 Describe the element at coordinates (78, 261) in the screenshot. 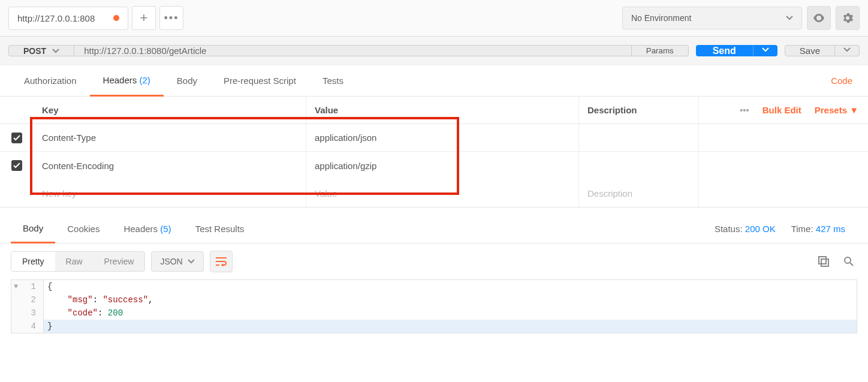

I see `format-group: Pretty Raw Preview` at that location.